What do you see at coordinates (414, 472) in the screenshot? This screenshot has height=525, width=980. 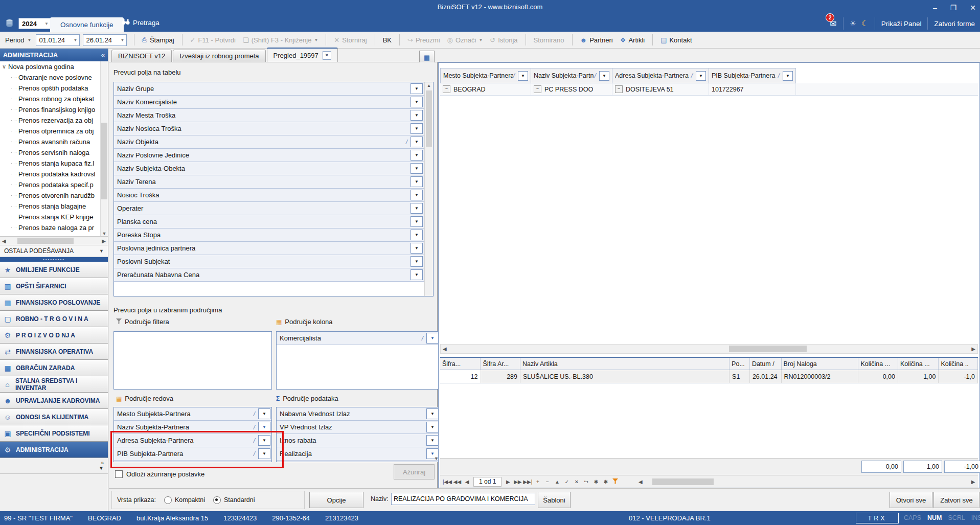 I see `update-button: Ažuriraj` at bounding box center [414, 472].